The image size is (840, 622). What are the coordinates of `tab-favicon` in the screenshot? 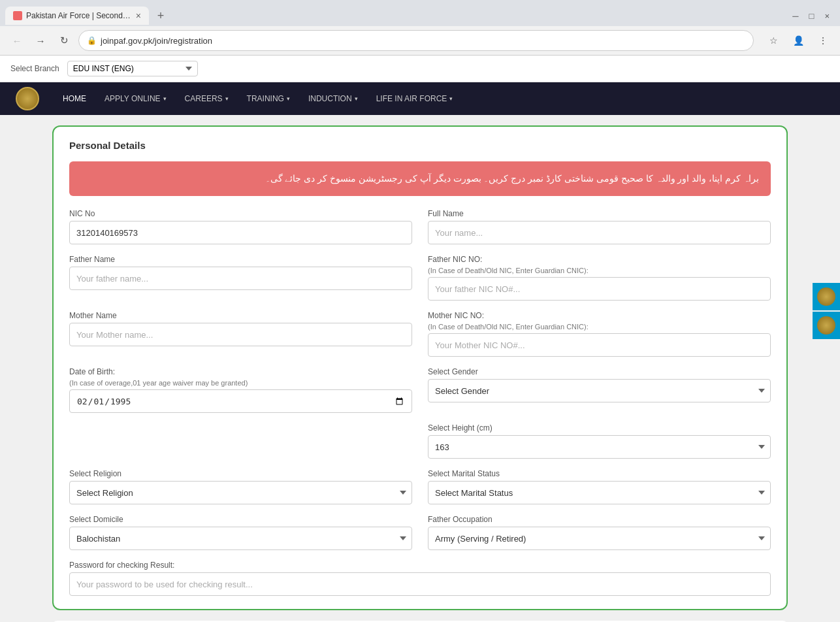 It's located at (18, 16).